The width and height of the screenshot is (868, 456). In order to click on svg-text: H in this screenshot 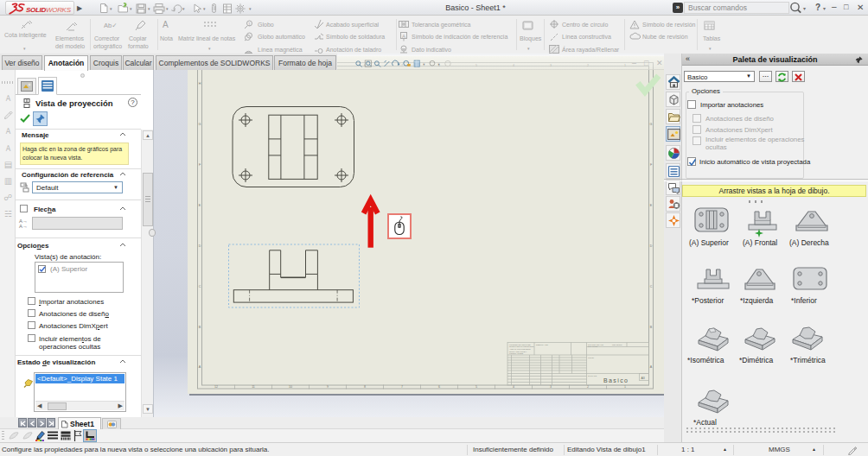, I will do `click(201, 84)`.